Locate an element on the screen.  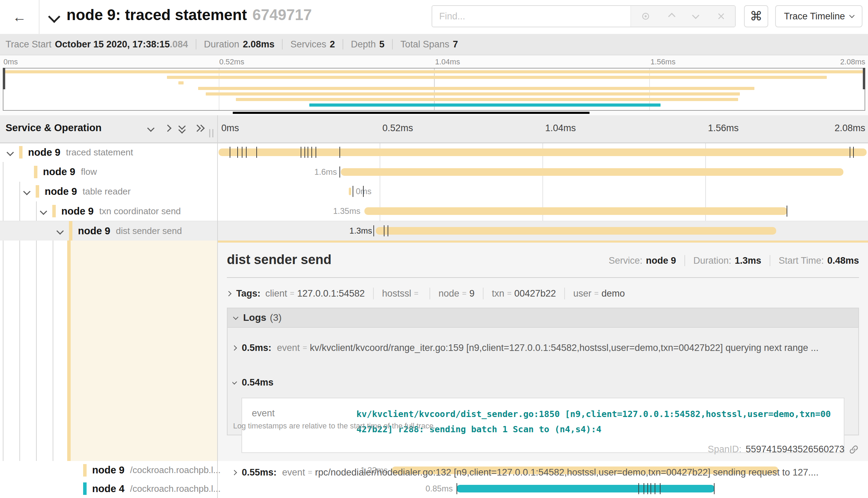
log-entry-1: 0.5ms: event = kv/kvclient/kvcoord/range… is located at coordinates (543, 348).